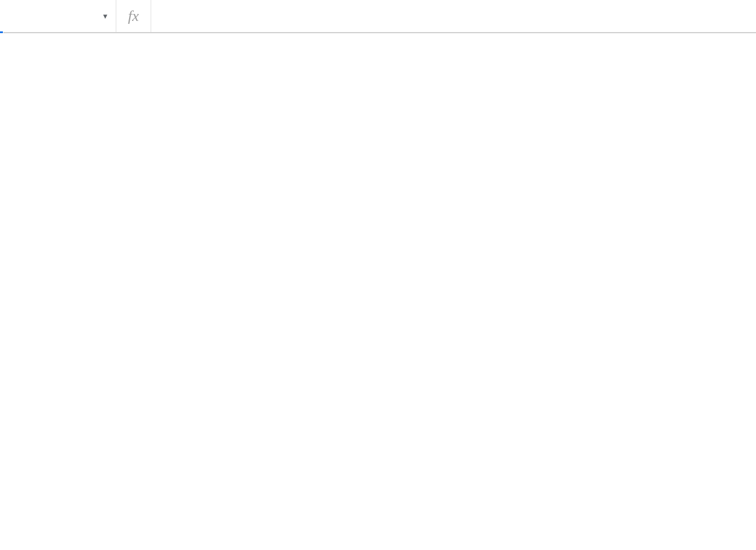 The height and width of the screenshot is (550, 756). I want to click on dropdown-icon: ▼, so click(105, 16).